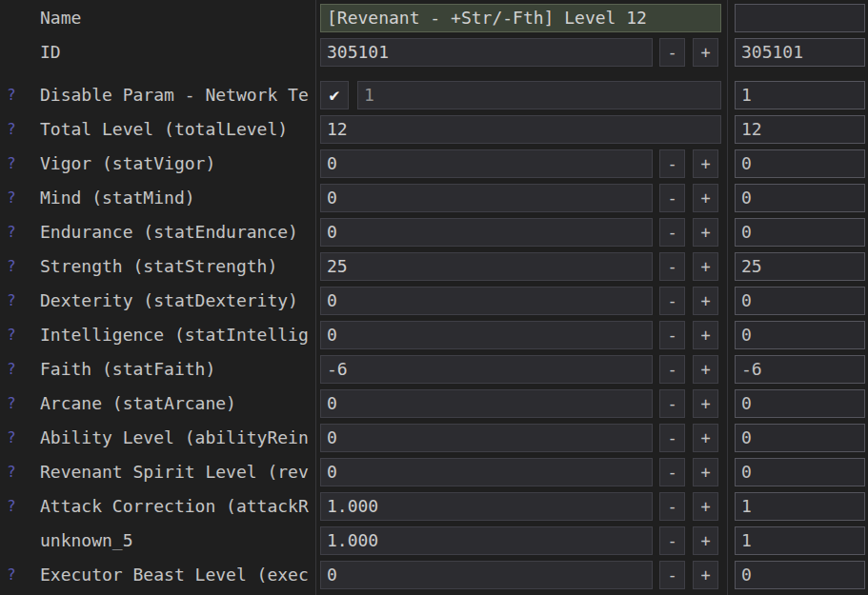 This screenshot has width=868, height=595. What do you see at coordinates (177, 335) in the screenshot?
I see `param-label: Intelligence (statIntellig` at bounding box center [177, 335].